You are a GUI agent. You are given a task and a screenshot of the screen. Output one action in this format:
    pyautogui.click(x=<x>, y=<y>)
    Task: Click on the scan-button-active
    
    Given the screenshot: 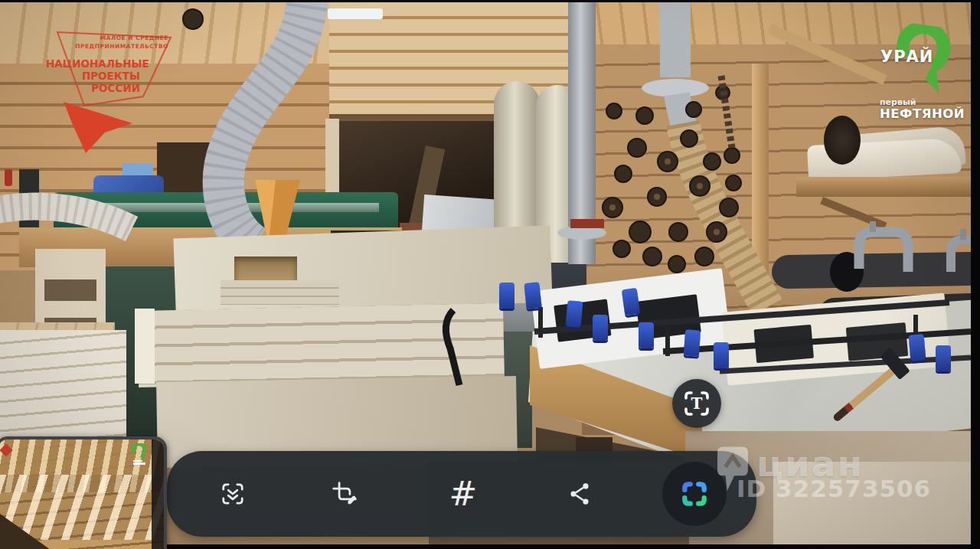 What is the action you would take?
    pyautogui.click(x=694, y=494)
    